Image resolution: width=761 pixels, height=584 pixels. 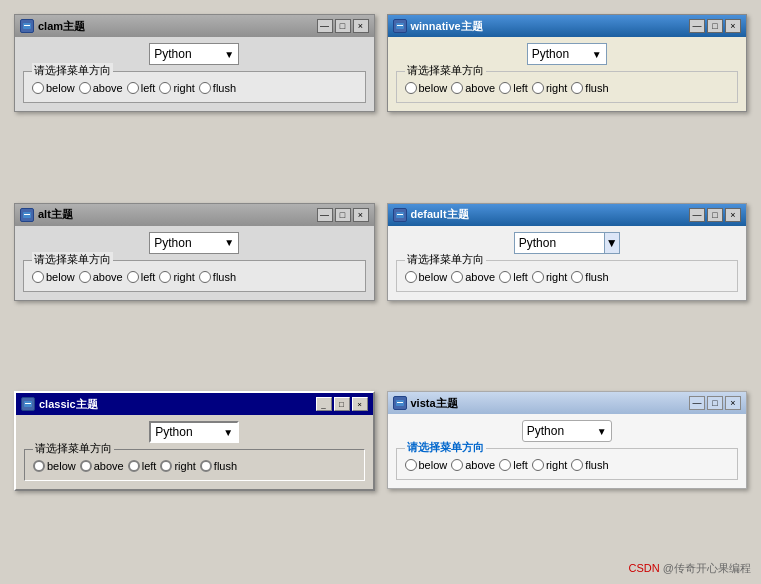 What do you see at coordinates (568, 74) in the screenshot?
I see `winnative-body: Python ▼ 请选择菜单方向 below above` at bounding box center [568, 74].